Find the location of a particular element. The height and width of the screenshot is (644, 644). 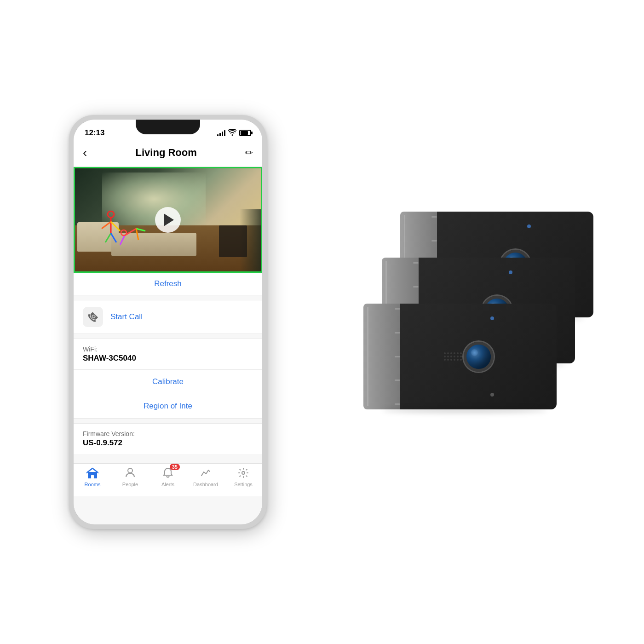

tab-bar: Rooms People is located at coordinates (168, 480).